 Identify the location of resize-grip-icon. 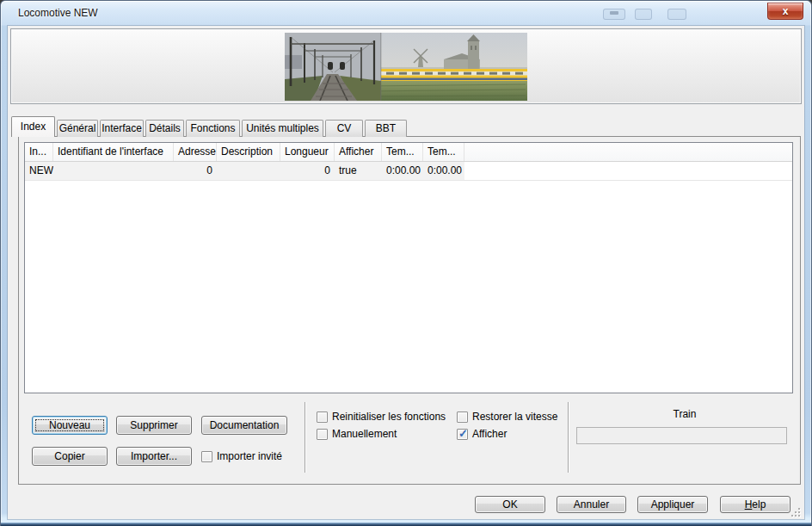
(795, 511).